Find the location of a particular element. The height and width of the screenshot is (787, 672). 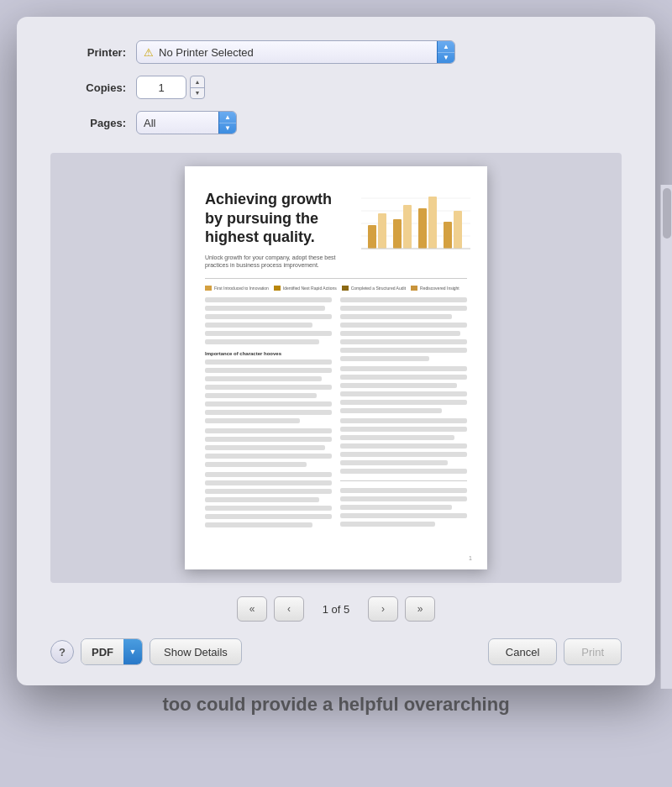

legend-item-4: Rediscovered Insight is located at coordinates (435, 288).